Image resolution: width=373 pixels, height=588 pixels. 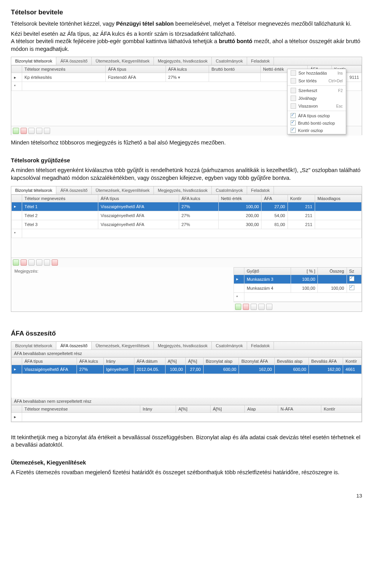 I want to click on table-row: ▸ Visszaigényelhető ÁFA 27% Igényelhető …, so click(x=186, y=369).